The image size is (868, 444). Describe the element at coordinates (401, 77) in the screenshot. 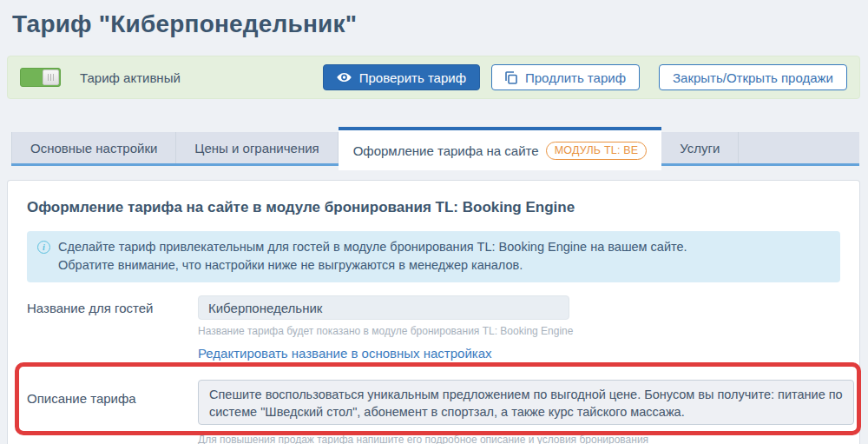

I see `check-tariff-button: Проверить тариф` at that location.